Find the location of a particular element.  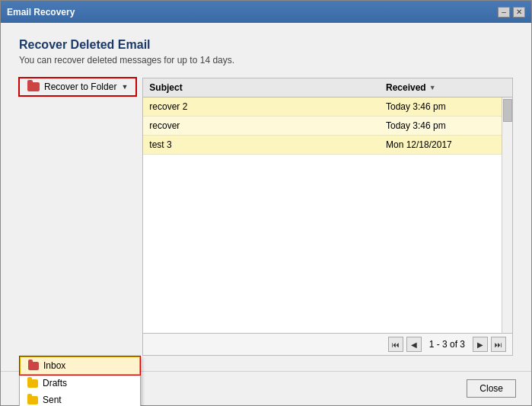

close-button: Close is located at coordinates (492, 388).